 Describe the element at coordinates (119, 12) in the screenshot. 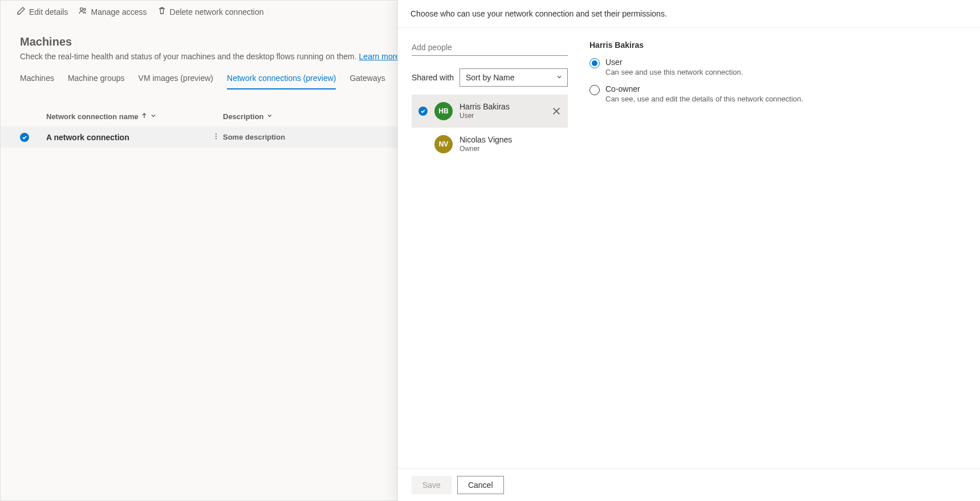

I see `manage-access-label: Manage access` at that location.